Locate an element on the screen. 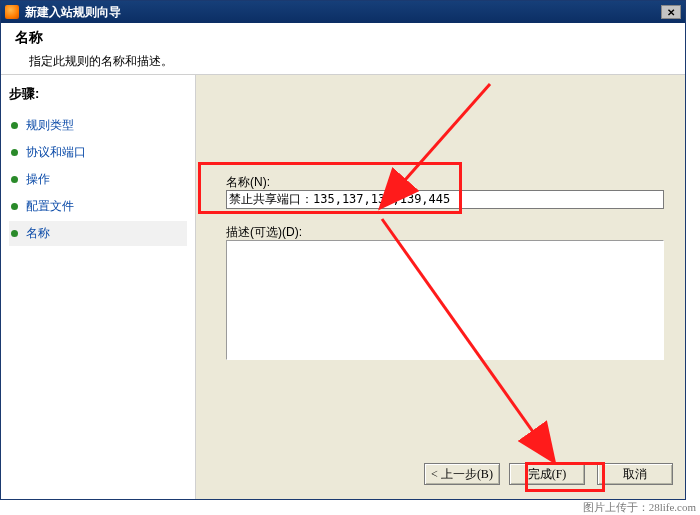 The width and height of the screenshot is (700, 515). titlebar: 新建入站规则向导 ✕ is located at coordinates (343, 12).